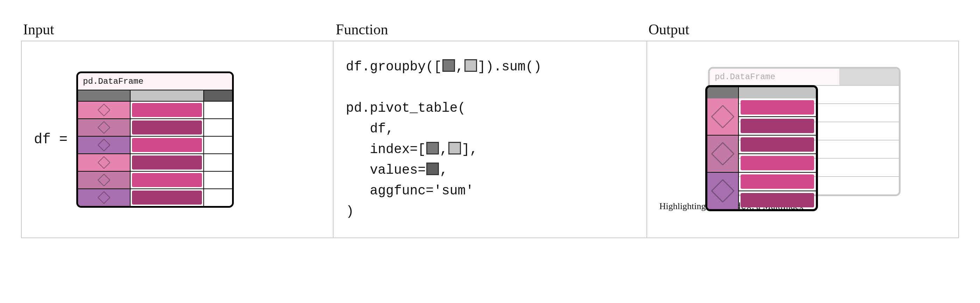 The width and height of the screenshot is (980, 303). What do you see at coordinates (155, 140) in the screenshot?
I see `input-dataframe: pd.DataFrame` at bounding box center [155, 140].